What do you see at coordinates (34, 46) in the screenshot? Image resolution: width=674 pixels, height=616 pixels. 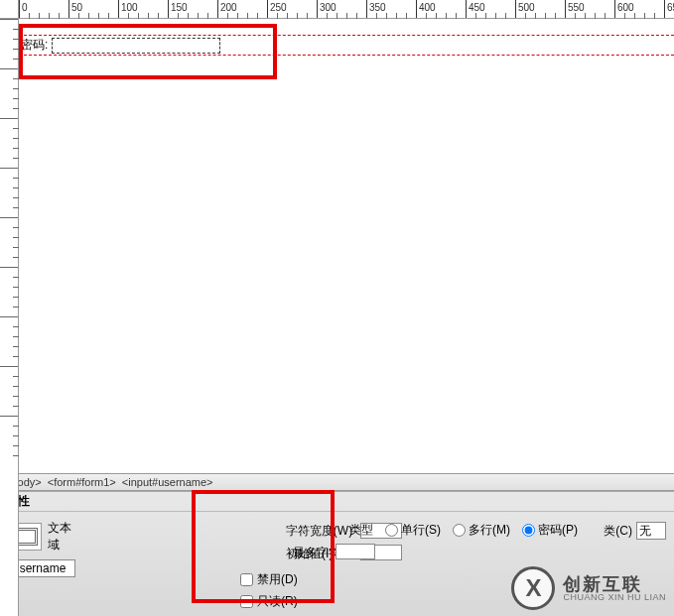 I see `field-label-password: 密码:` at bounding box center [34, 46].